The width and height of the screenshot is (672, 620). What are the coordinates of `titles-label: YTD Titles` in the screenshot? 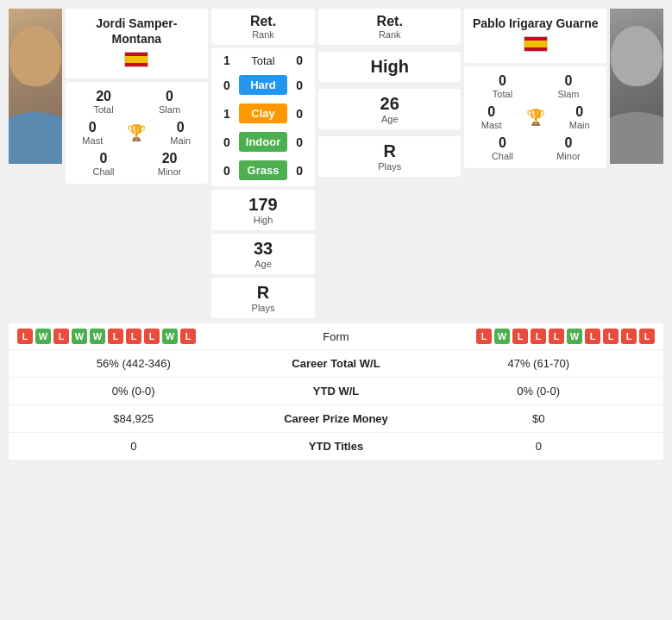 It's located at (336, 447).